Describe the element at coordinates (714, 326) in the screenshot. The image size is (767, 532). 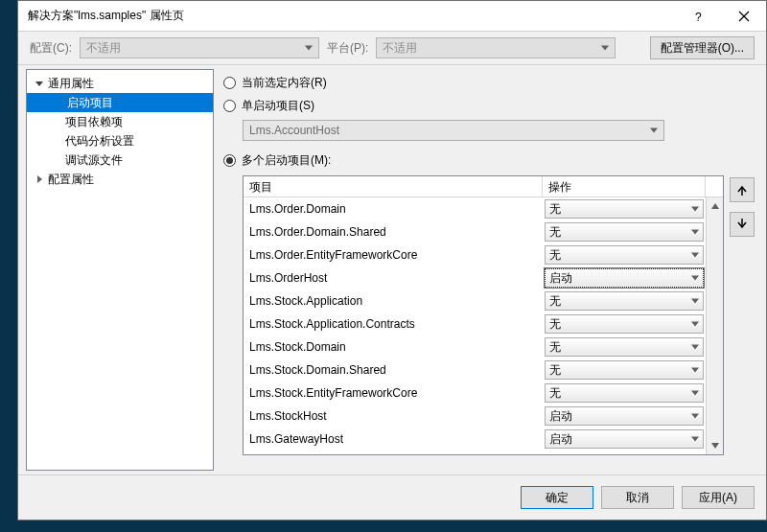
I see `grid-scrollbar` at that location.